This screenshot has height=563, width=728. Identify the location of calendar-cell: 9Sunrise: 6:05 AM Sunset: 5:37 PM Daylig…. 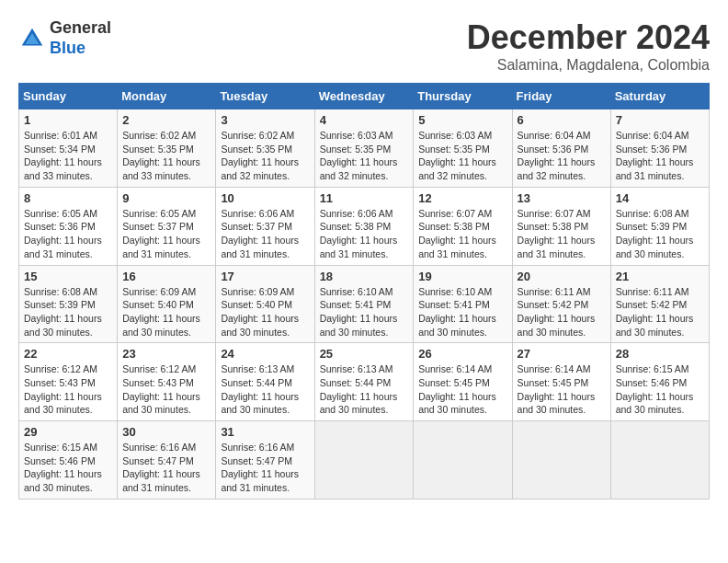
(167, 226).